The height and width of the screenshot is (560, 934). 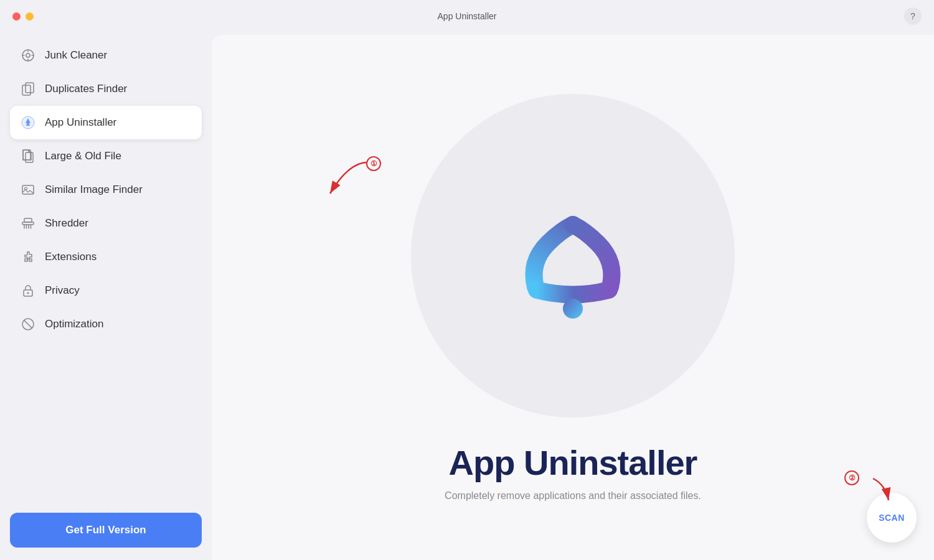 I want to click on copy-icon, so click(x=28, y=89).